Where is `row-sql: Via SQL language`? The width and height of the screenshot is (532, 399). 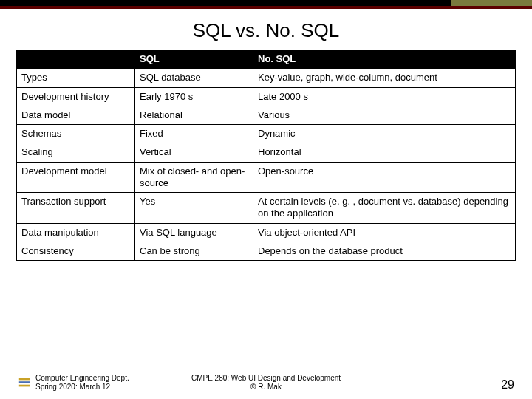
row-sql: Via SQL language is located at coordinates (194, 232).